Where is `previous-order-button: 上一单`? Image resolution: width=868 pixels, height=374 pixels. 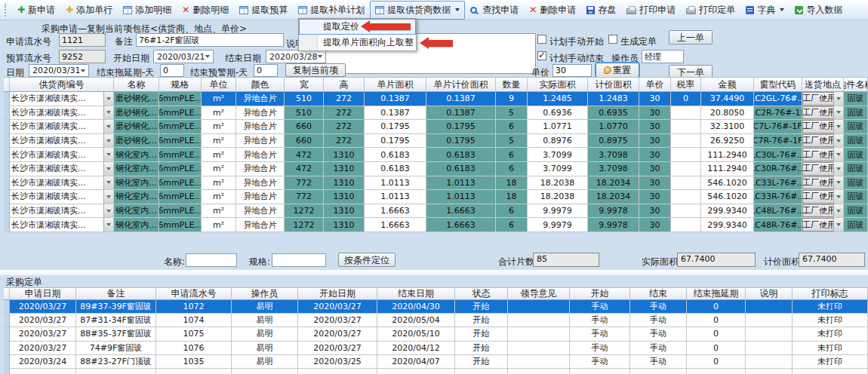
previous-order-button: 上一单 is located at coordinates (691, 38).